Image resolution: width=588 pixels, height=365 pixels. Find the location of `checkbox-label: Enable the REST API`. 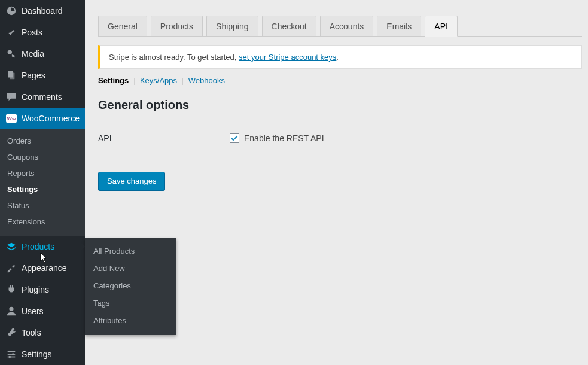

checkbox-label: Enable the REST API is located at coordinates (284, 138).